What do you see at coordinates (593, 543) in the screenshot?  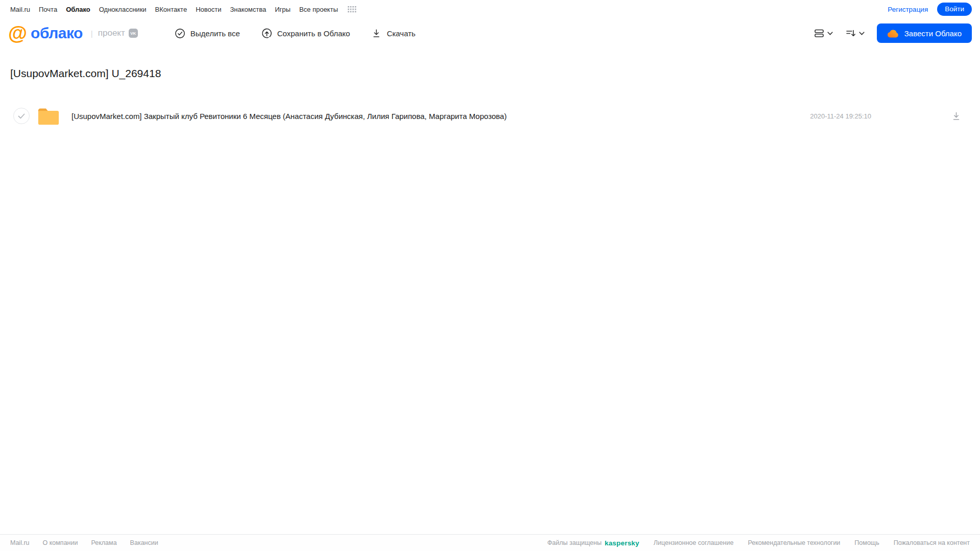 I see `kaspersky-protection: Файлы защищены kaspersky` at bounding box center [593, 543].